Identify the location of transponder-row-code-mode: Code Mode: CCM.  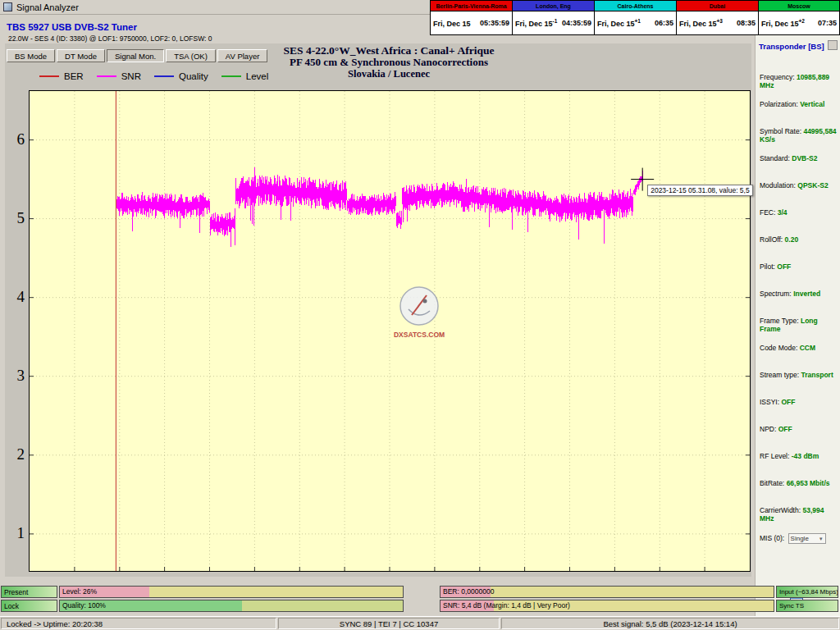
(799, 348).